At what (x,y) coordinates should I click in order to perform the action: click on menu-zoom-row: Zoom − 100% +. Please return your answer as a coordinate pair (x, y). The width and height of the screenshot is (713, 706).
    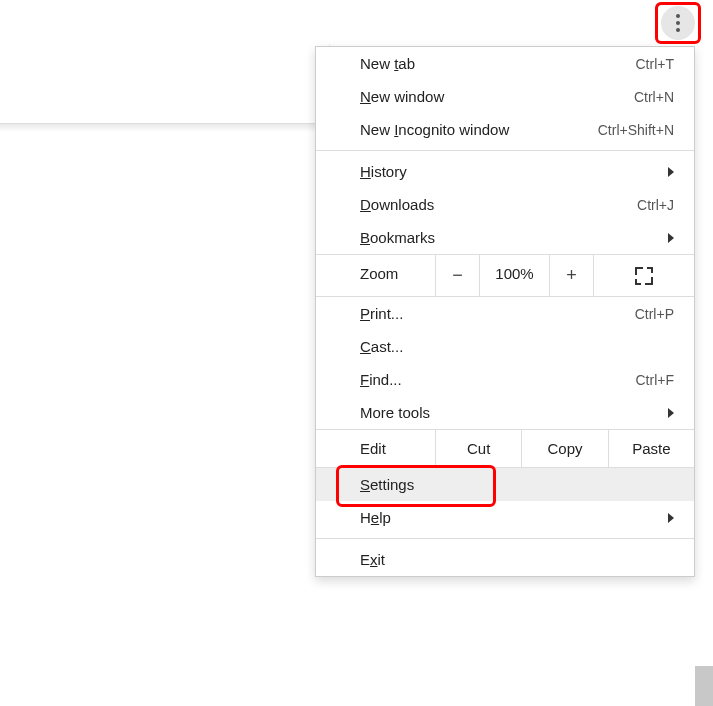
    Looking at the image, I should click on (505, 276).